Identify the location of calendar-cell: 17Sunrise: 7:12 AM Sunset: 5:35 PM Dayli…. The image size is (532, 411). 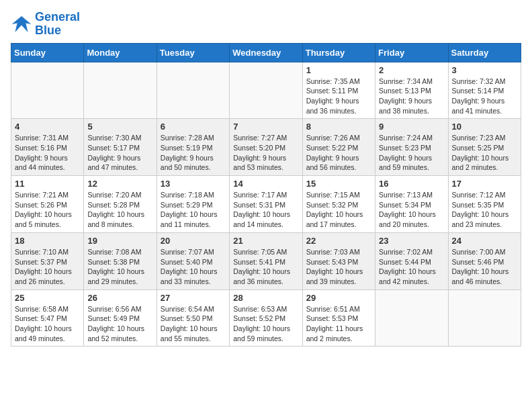
(484, 204).